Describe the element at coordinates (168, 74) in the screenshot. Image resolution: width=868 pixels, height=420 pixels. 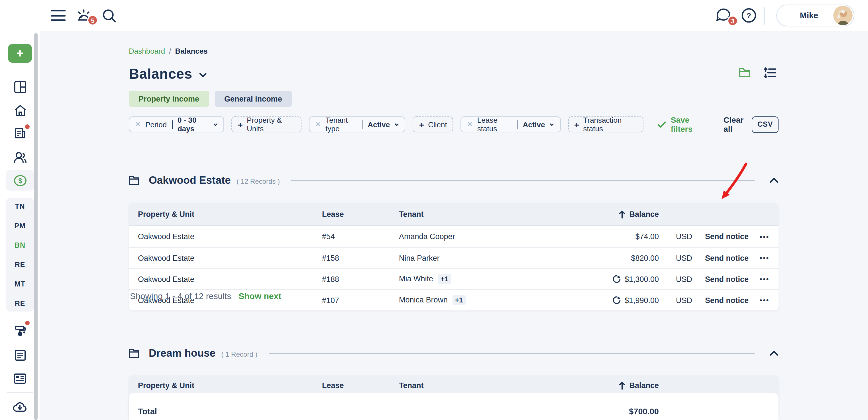
I see `title-row: Balances` at that location.